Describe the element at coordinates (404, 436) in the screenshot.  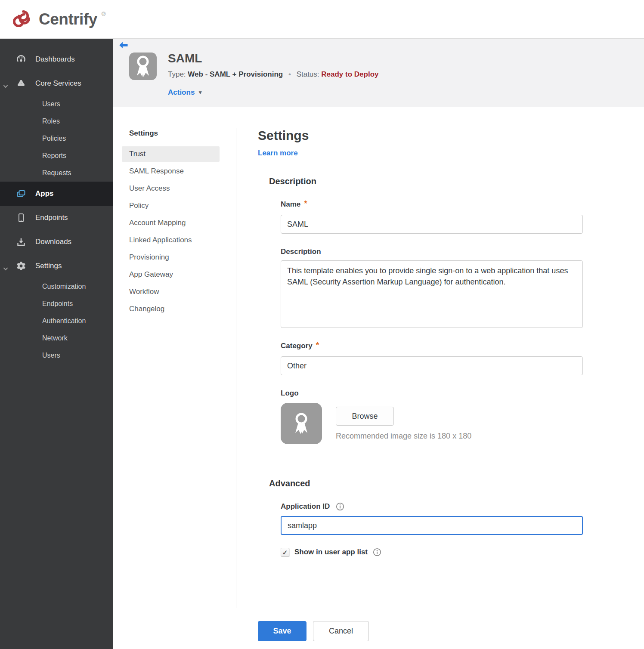
I see `logo-size-hint: Recommended image size is 180 x 180` at that location.